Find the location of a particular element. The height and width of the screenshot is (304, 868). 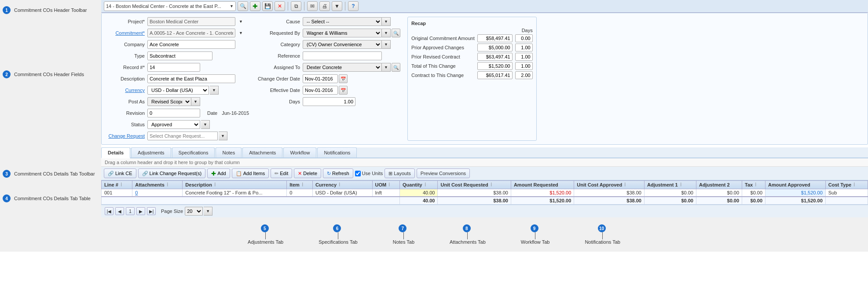

delete-btn-detail: ✕ Delete is located at coordinates (308, 173).